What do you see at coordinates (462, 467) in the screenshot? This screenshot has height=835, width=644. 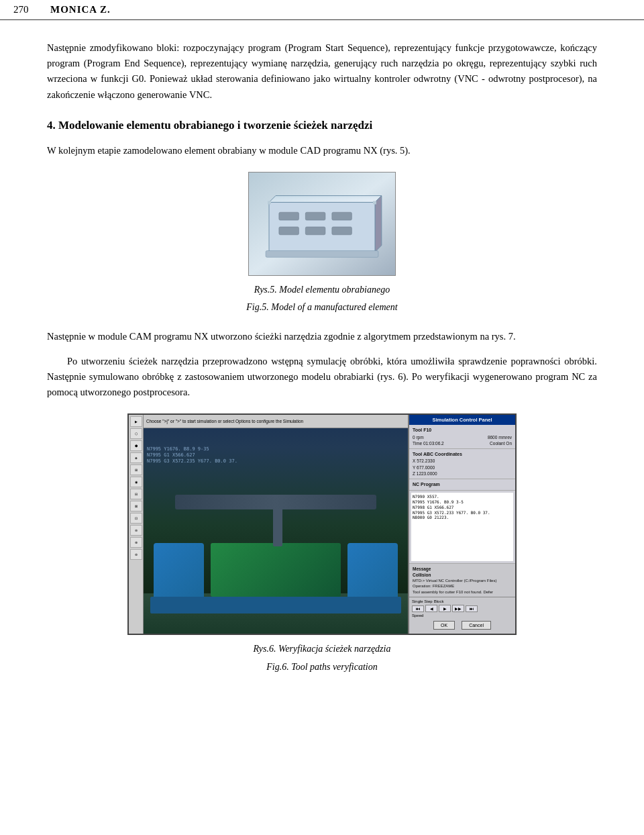 I see `panel-y: Y 677.0000` at bounding box center [462, 467].